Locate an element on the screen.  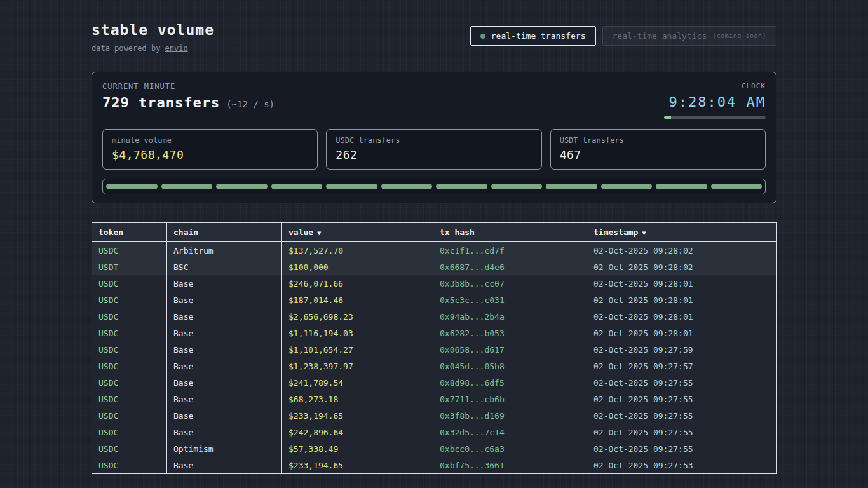
cell-tx-hash: 0x7711...cb6b is located at coordinates (510, 399).